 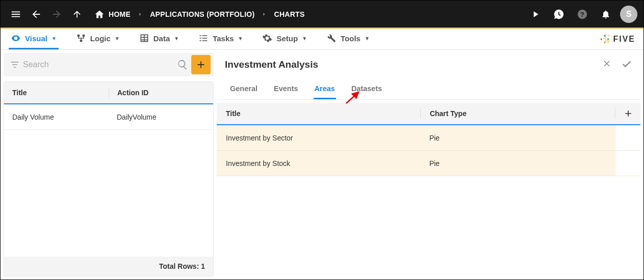 What do you see at coordinates (109, 266) in the screenshot?
I see `left-table-footer: Total Rows: 1` at bounding box center [109, 266].